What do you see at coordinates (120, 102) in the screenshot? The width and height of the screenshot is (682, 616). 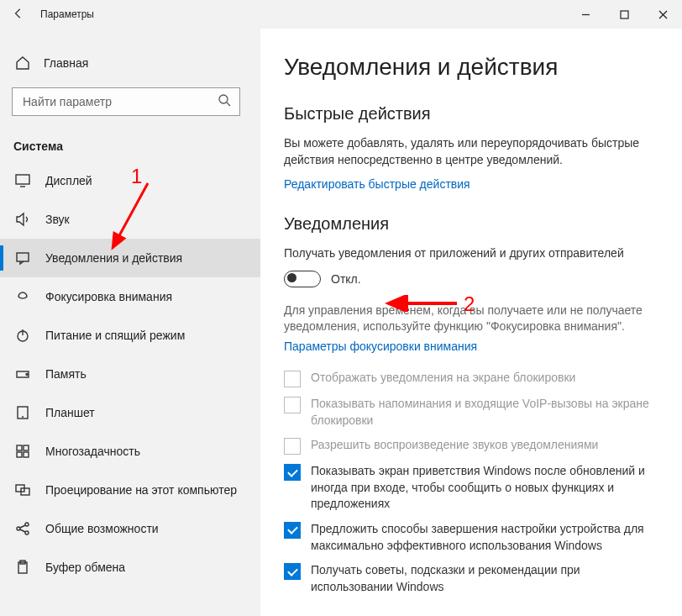 I see `search-input` at bounding box center [120, 102].